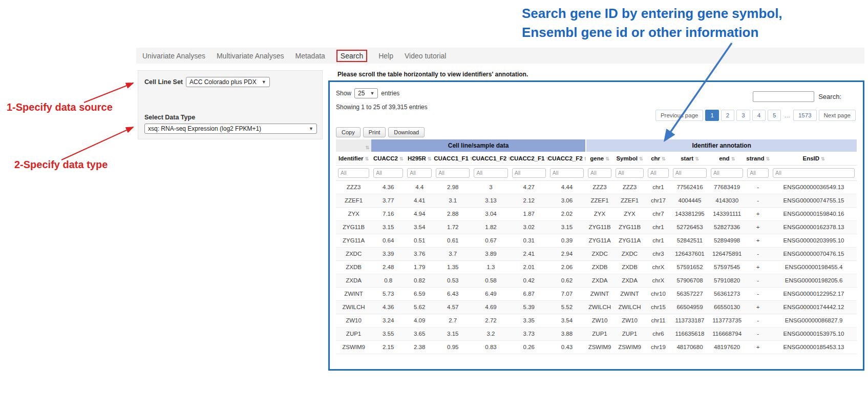 The width and height of the screenshot is (868, 407). I want to click on cell-start: 143381295, so click(690, 214).